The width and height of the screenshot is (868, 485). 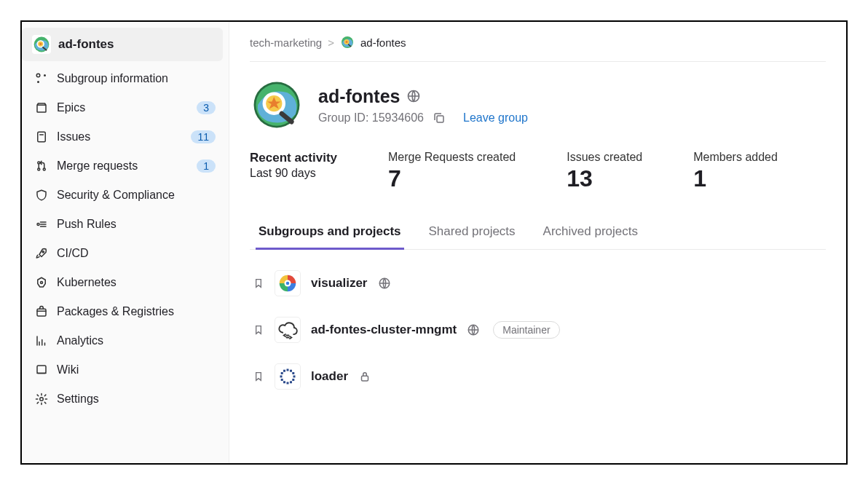 What do you see at coordinates (42, 137) in the screenshot?
I see `issues-icon` at bounding box center [42, 137].